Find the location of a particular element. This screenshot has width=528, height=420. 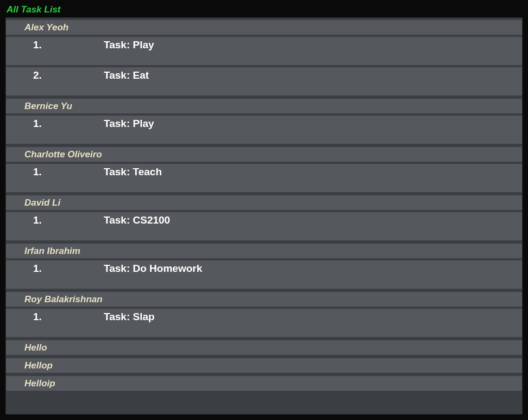

person-group: Hellop is located at coordinates (264, 364).